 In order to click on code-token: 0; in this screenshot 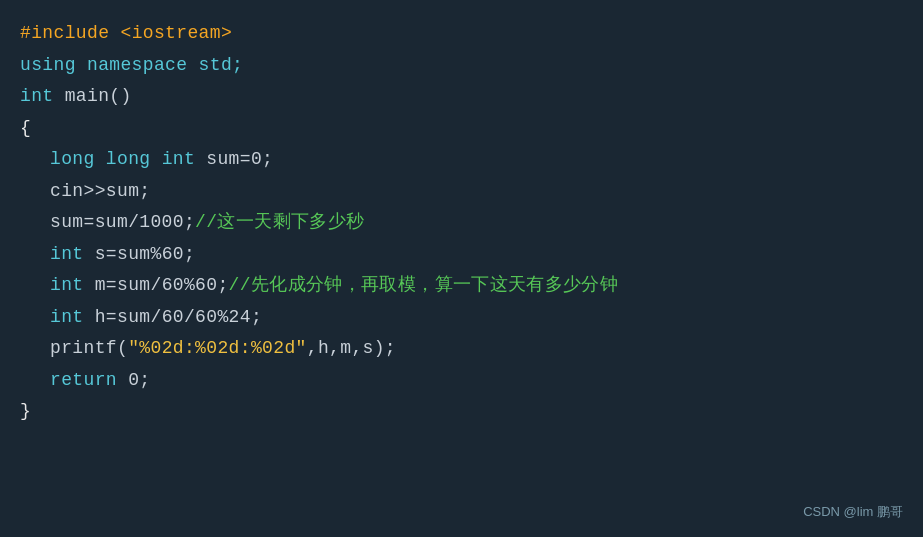, I will do `click(134, 380)`.